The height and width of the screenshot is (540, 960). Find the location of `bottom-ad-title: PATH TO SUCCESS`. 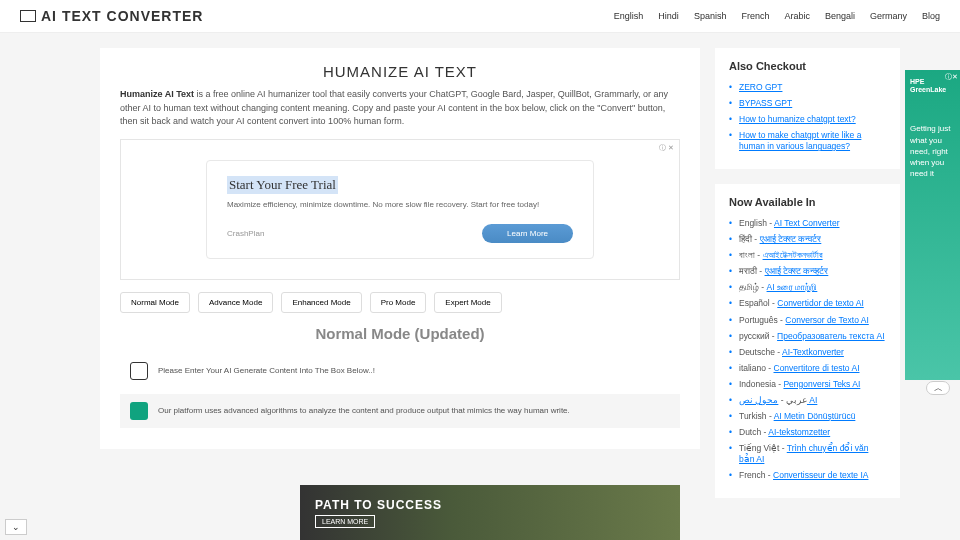

bottom-ad-title: PATH TO SUCCESS is located at coordinates (378, 498).